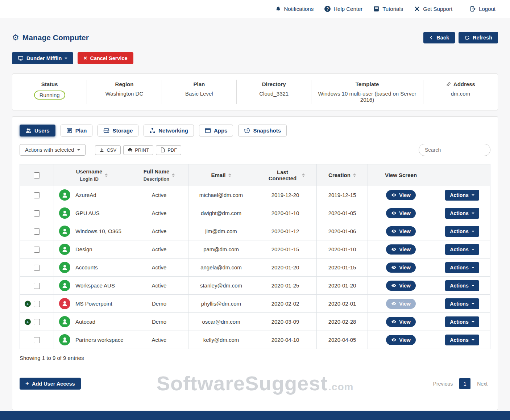 Image resolution: width=510 pixels, height=420 pixels. I want to click on username: Windows 10, O365, so click(99, 231).